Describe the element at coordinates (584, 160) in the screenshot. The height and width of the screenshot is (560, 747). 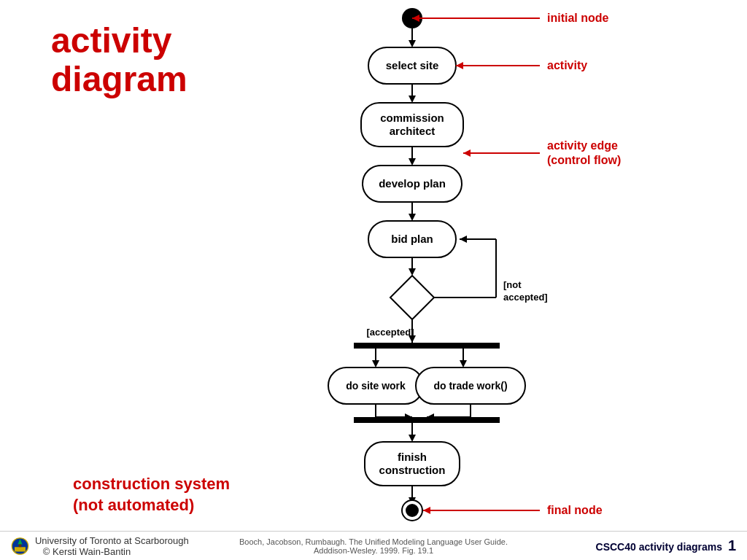
I see `svg-text: (control flow)` at that location.